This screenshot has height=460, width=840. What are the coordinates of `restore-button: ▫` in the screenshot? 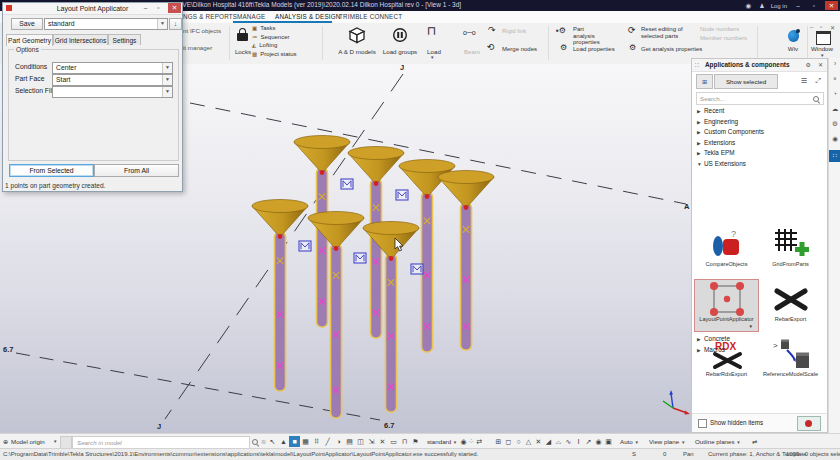 It's located at (814, 6).